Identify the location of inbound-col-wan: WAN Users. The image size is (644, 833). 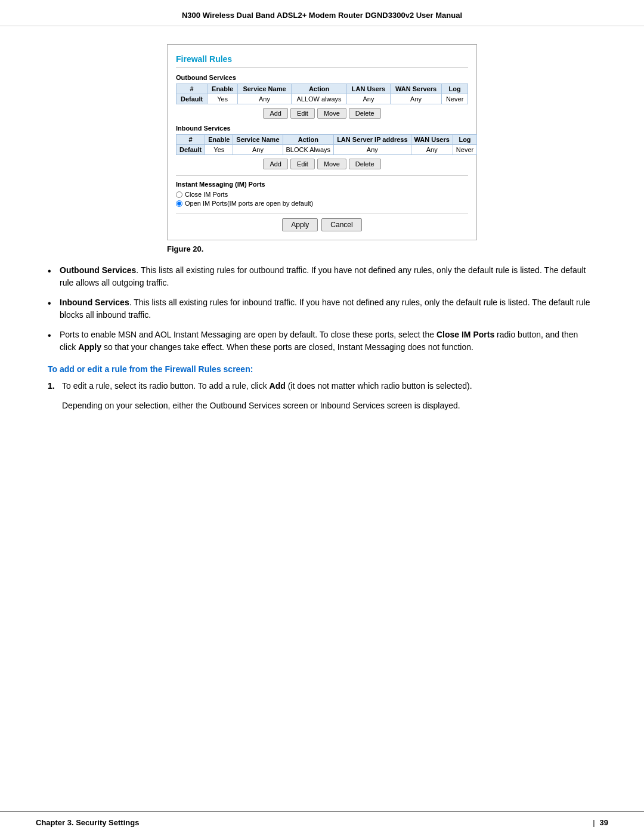
(432, 140).